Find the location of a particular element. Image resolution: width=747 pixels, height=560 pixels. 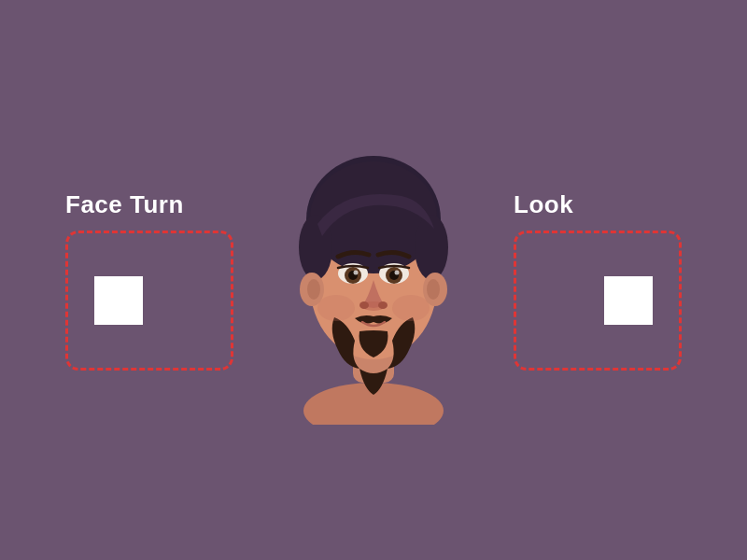

face-turn-label: Face Turn is located at coordinates (125, 205).